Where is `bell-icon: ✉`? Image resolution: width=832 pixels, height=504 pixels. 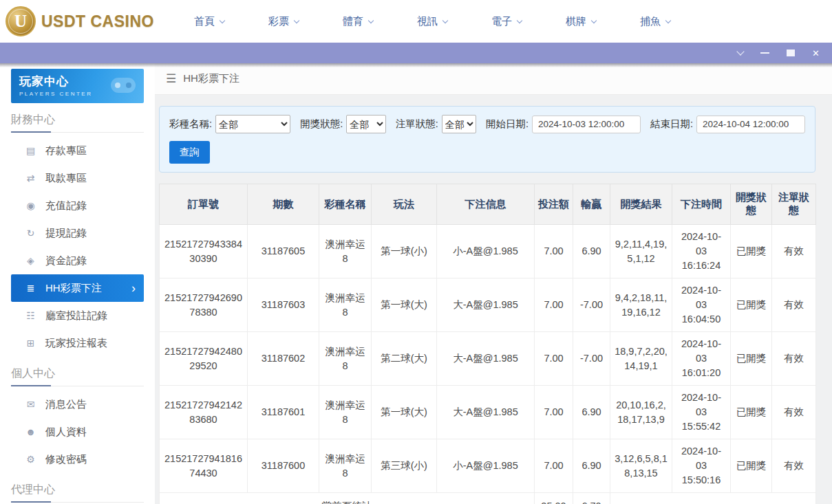 bell-icon: ✉ is located at coordinates (30, 404).